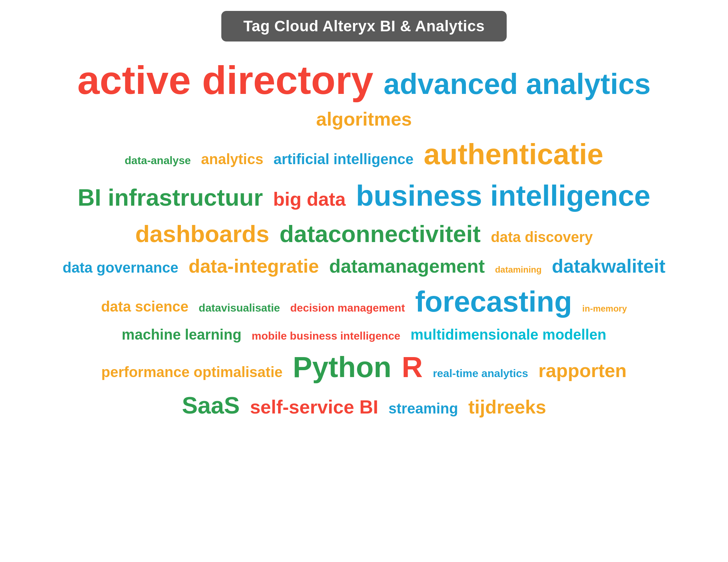 This screenshot has width=728, height=562. I want to click on tag-machine-learning: machine learning, so click(181, 335).